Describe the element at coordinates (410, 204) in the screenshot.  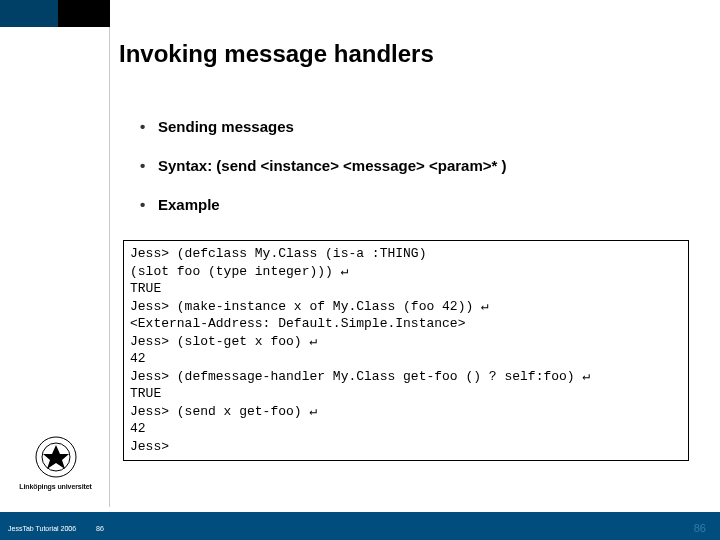
I see `bullet-item: Example` at that location.